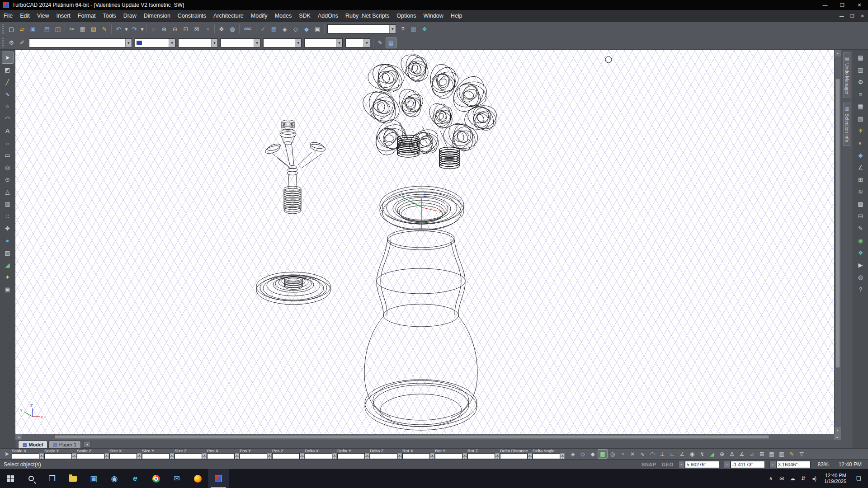 This screenshot has height=488, width=868. I want to click on circle-tool-icon: ○, so click(8, 107).